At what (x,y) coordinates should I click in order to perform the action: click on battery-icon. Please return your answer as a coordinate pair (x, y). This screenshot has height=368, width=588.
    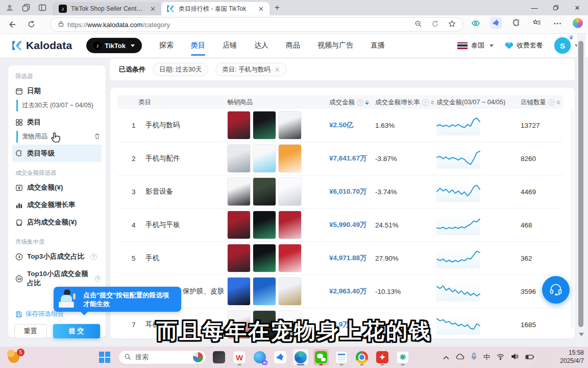
    Looking at the image, I should click on (530, 357).